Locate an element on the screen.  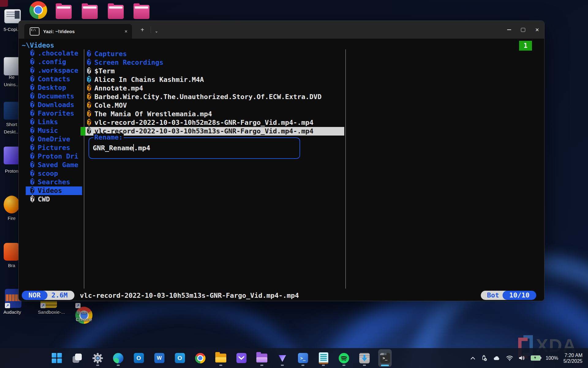
tray-chevron-up-icon is located at coordinates (473, 358).